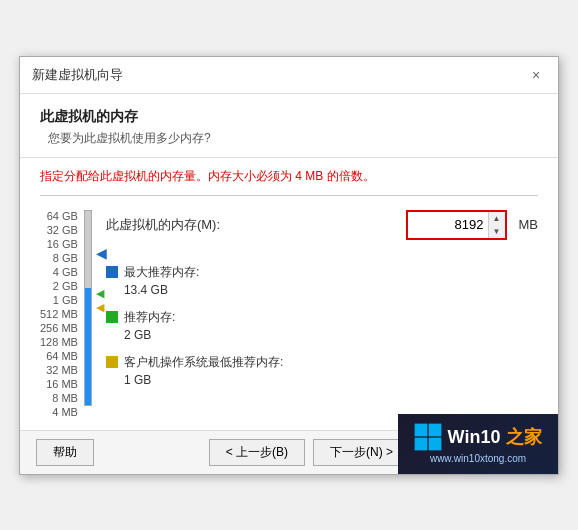 The width and height of the screenshot is (578, 530). Describe the element at coordinates (62, 385) in the screenshot. I see `slider-label-row: 16 MB` at that location.